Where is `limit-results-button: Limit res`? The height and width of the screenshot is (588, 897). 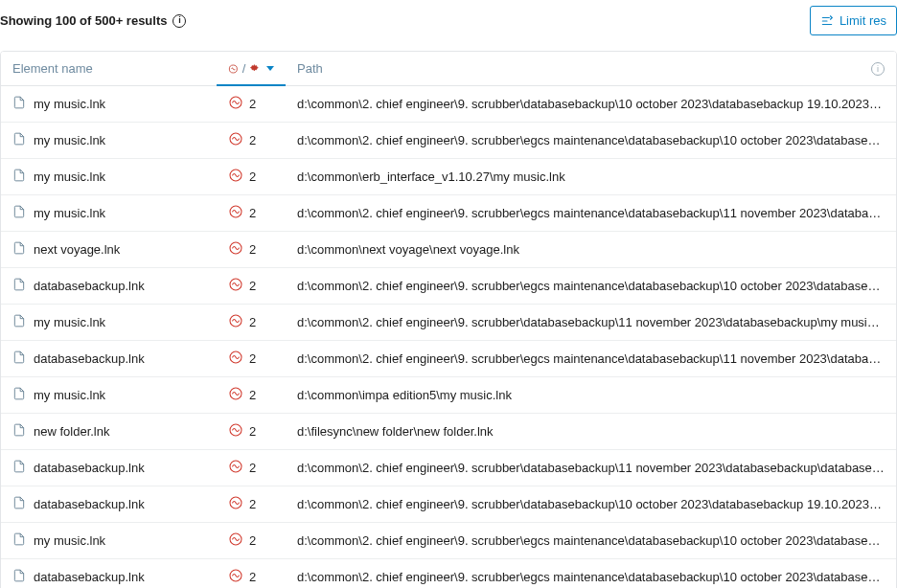
limit-results-button: Limit res is located at coordinates (853, 21).